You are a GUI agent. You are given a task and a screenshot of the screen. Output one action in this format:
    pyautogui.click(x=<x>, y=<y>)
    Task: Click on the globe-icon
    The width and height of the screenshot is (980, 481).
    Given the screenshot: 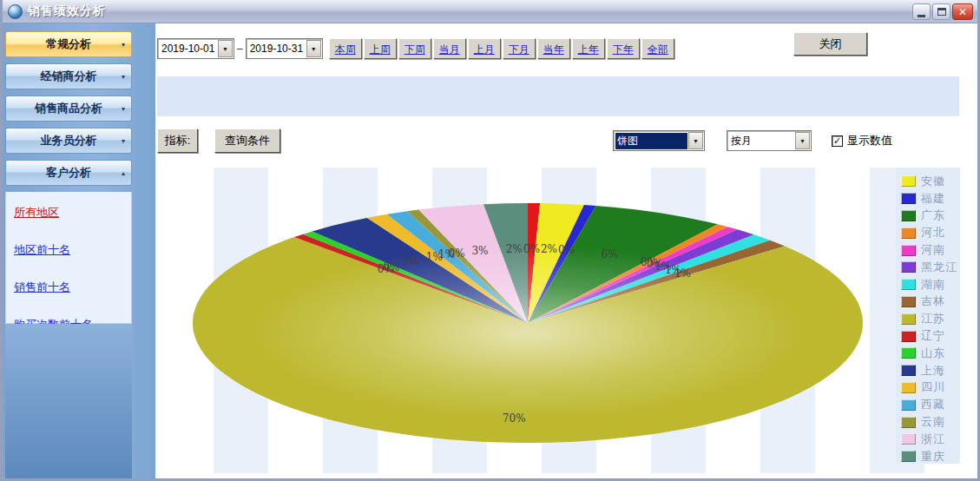 What is the action you would take?
    pyautogui.click(x=16, y=12)
    